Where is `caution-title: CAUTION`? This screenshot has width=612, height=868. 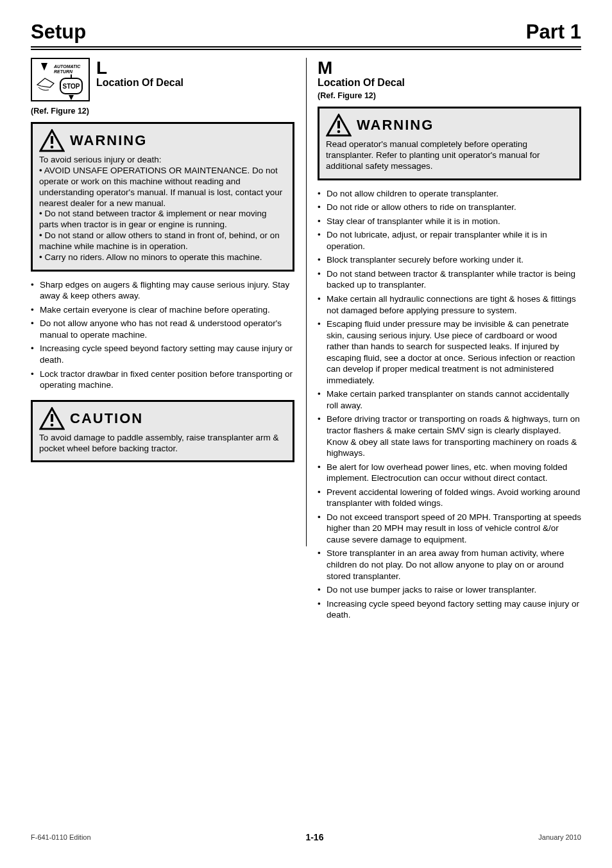 caution-title: CAUTION is located at coordinates (106, 419).